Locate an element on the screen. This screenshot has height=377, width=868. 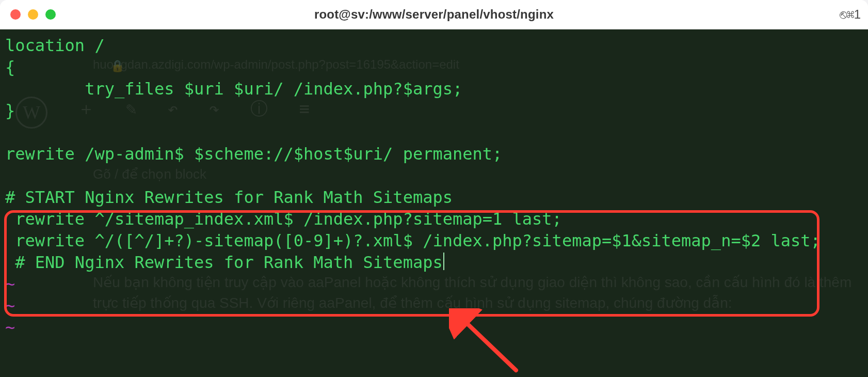
window-controls is located at coordinates (33, 14).